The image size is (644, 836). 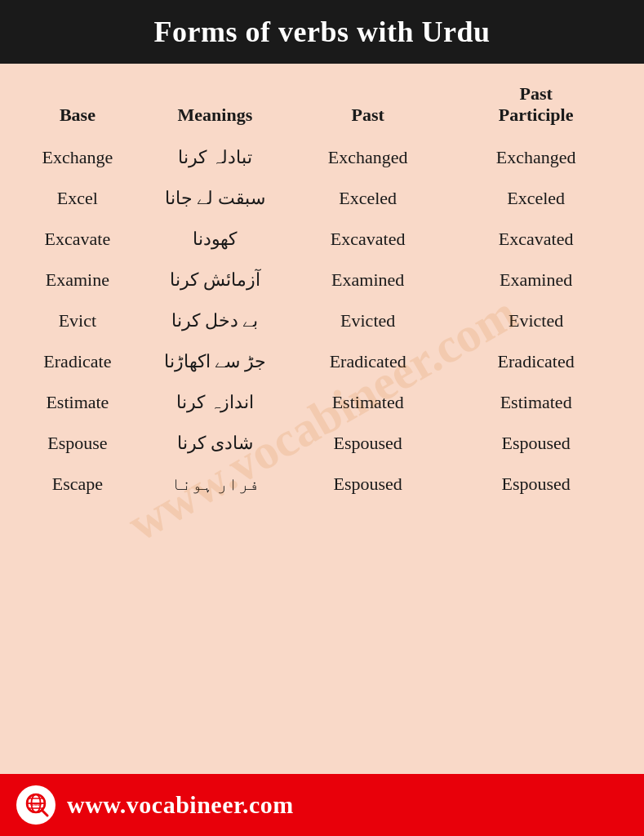 I want to click on cell-participle: Evicted, so click(x=535, y=321).